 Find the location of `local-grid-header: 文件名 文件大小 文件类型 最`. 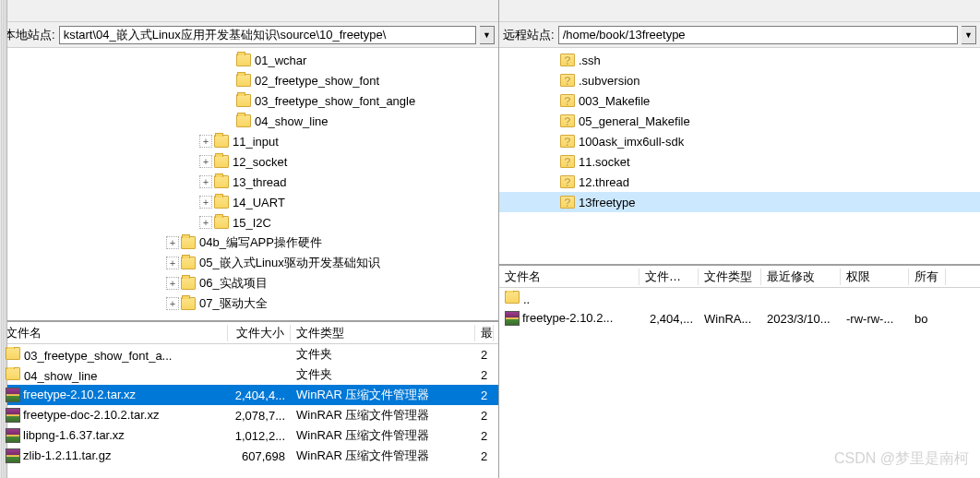

local-grid-header: 文件名 文件大小 文件类型 最 is located at coordinates (249, 333).